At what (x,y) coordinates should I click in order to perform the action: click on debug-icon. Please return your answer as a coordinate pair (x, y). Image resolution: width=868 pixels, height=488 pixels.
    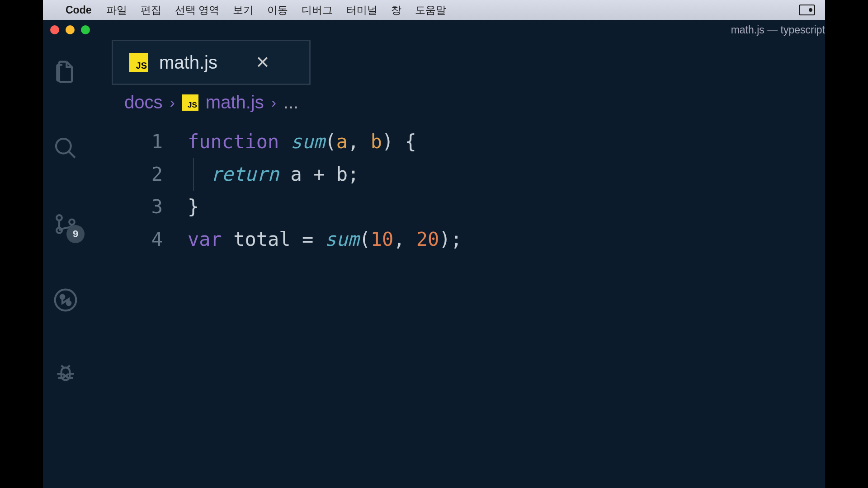
    Looking at the image, I should click on (66, 376).